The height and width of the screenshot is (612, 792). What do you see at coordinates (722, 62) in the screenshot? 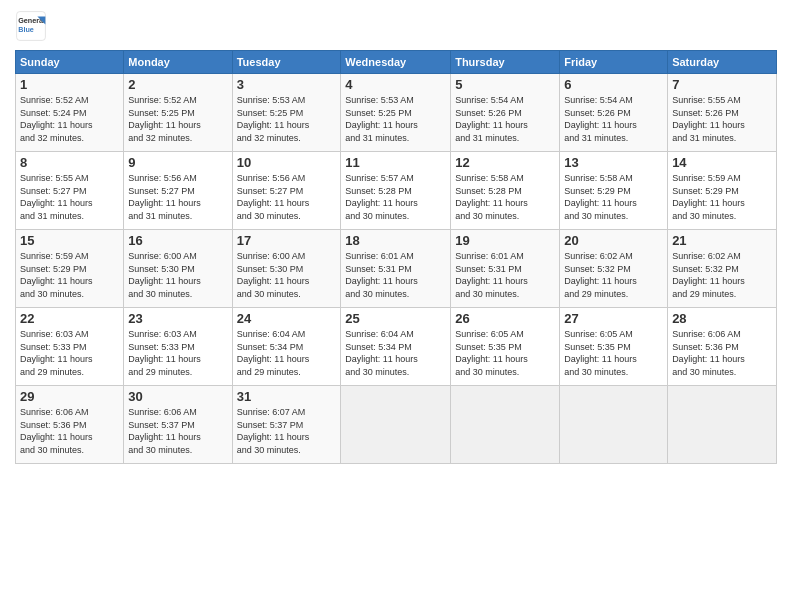
I see `header-cell-saturday: Saturday` at bounding box center [722, 62].